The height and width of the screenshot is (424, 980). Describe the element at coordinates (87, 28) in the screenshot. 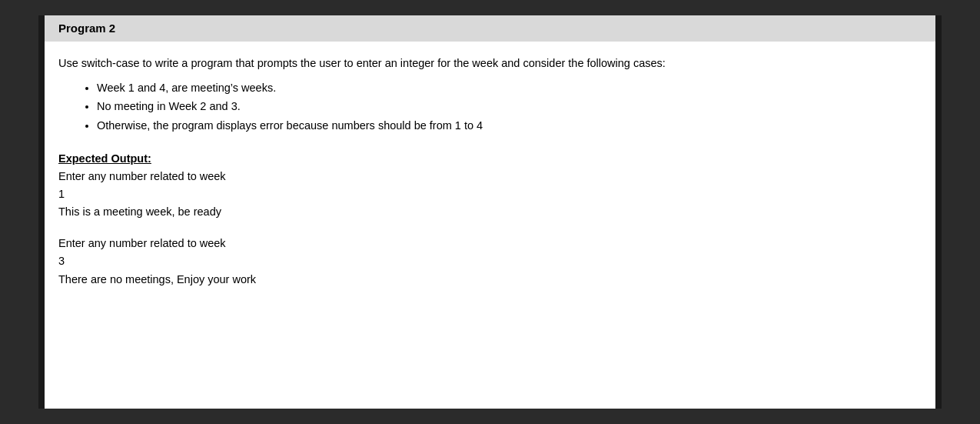

I see `program-title: Program 2` at that location.